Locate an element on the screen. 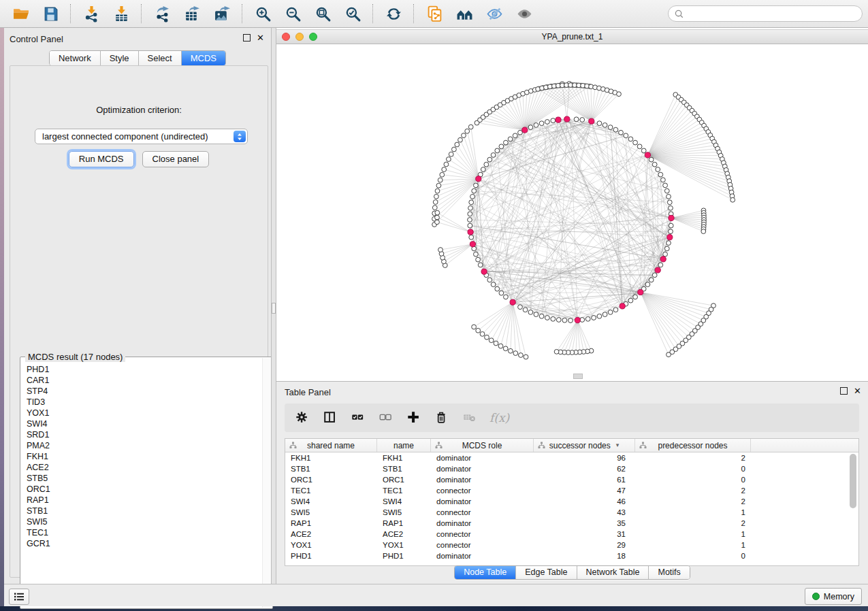 This screenshot has height=611, width=868. mcds-node-item: ORC1 is located at coordinates (144, 489).